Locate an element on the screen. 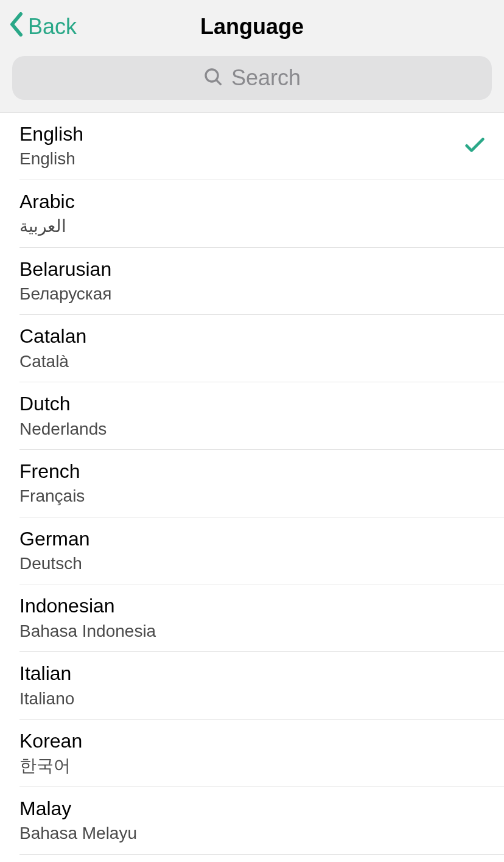  language-name: German is located at coordinates (55, 539).